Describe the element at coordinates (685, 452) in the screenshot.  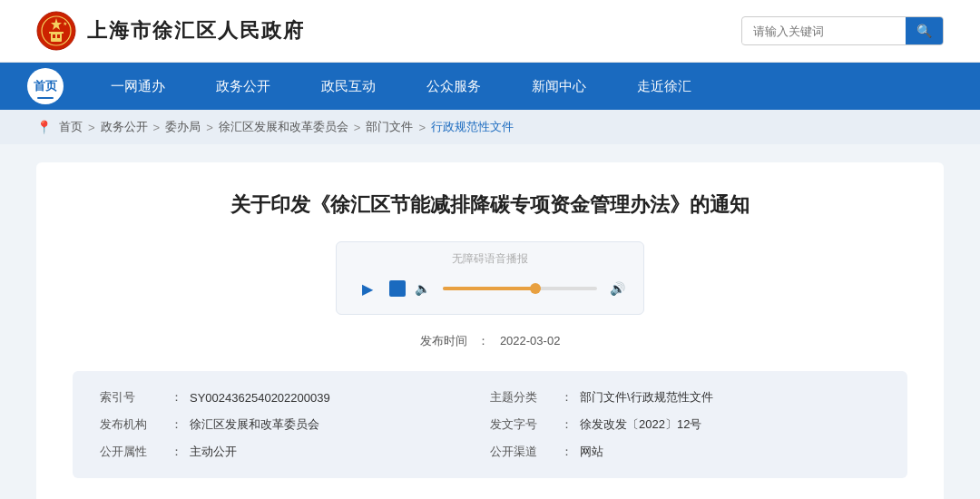
I see `info-row-channel: 公开渠道 ： 网站` at that location.